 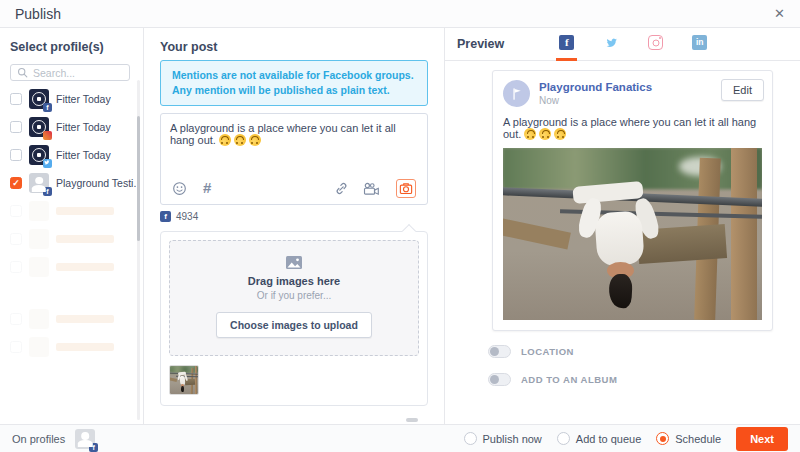 What do you see at coordinates (184, 380) in the screenshot?
I see `playground-photo-thumbnail` at bounding box center [184, 380].